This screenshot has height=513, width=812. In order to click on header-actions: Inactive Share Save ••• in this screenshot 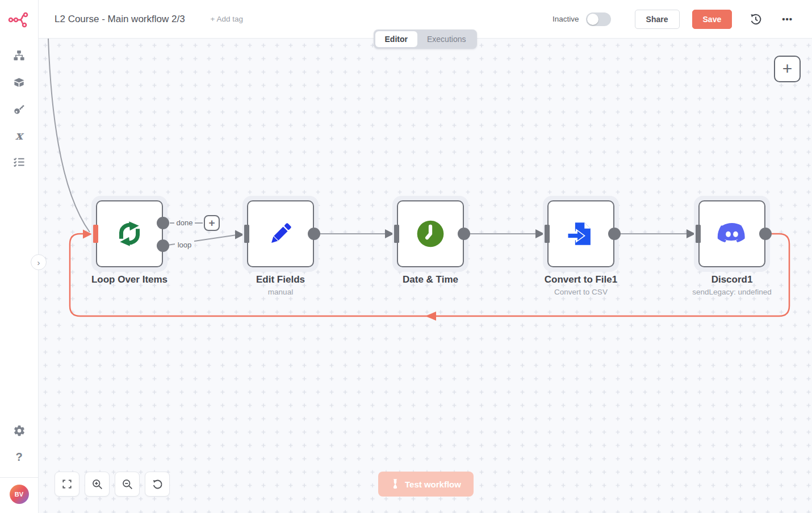, I will do `click(675, 19)`.